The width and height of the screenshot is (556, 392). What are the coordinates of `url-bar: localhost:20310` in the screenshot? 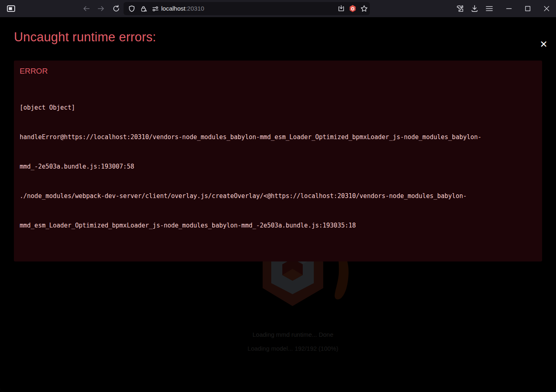 It's located at (247, 9).